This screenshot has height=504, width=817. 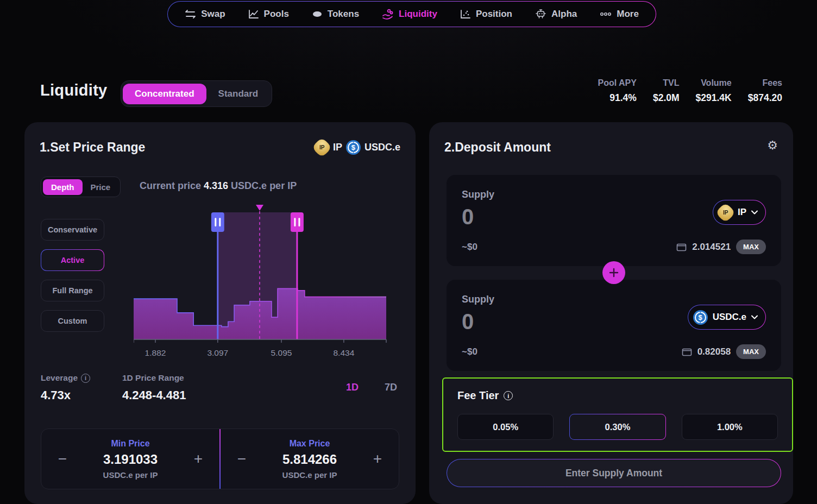 I want to click on fee-option-030: 0.30%, so click(x=617, y=427).